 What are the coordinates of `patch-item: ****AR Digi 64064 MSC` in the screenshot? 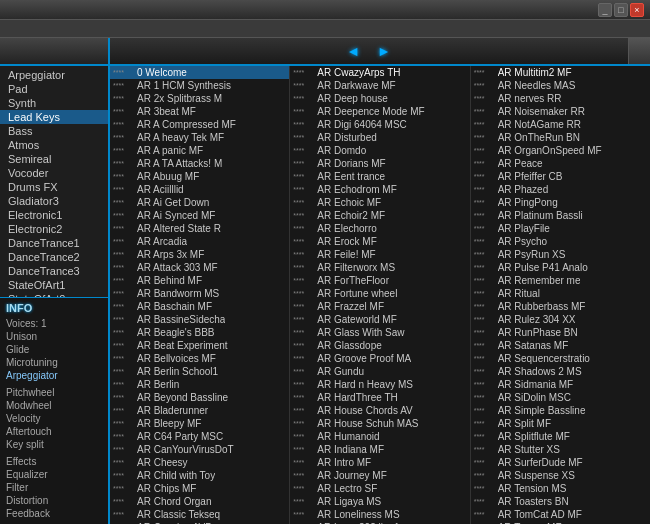 It's located at (380, 124).